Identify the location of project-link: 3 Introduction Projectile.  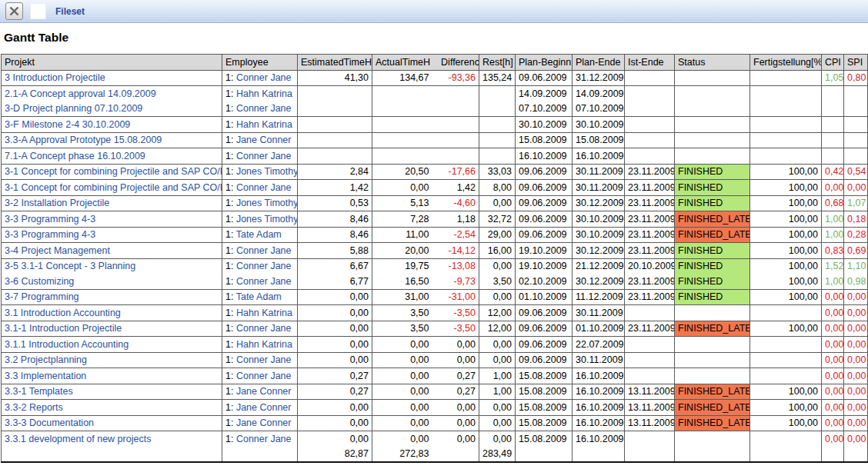
(55, 78).